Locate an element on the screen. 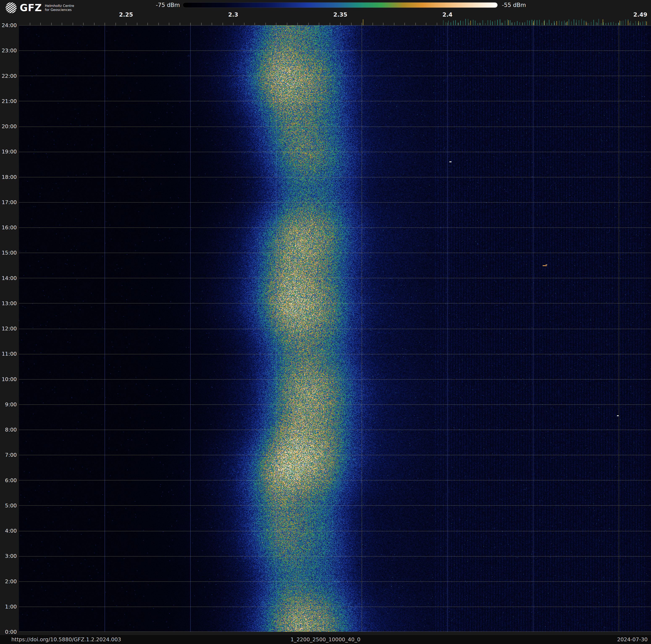 The width and height of the screenshot is (651, 644). time-tick-label: 5:00 is located at coordinates (8, 505).